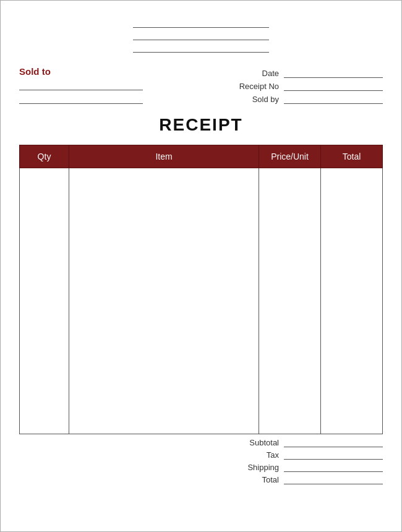 The image size is (402, 532). Describe the element at coordinates (352, 301) in the screenshot. I see `cell-total` at that location.